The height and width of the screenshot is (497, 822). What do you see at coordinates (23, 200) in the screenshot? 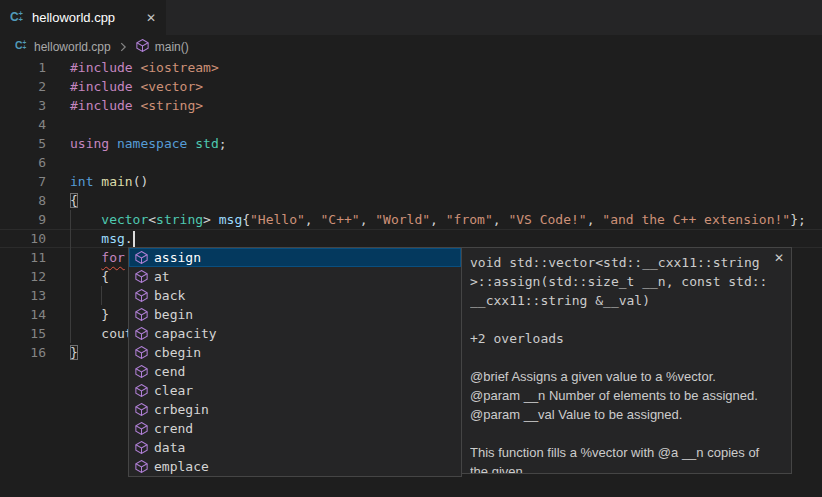
I see `line-number: 8` at bounding box center [23, 200].